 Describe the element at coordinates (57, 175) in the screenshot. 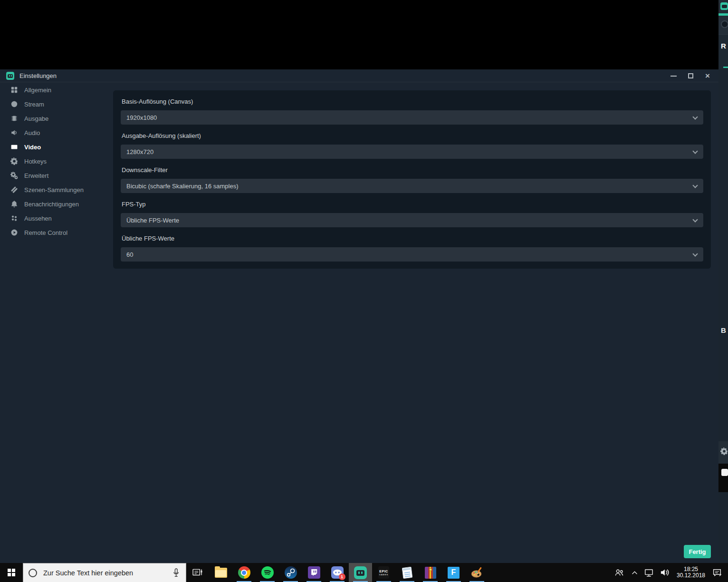

I see `sidebar-item-erweitert: Erweitert` at that location.